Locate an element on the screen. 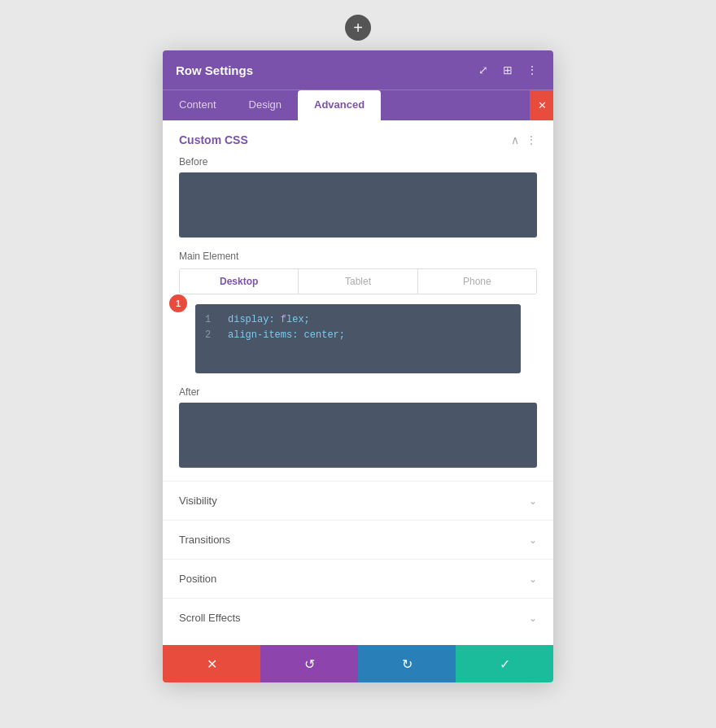 The image size is (716, 728). save-icon: ✓ is located at coordinates (504, 664).